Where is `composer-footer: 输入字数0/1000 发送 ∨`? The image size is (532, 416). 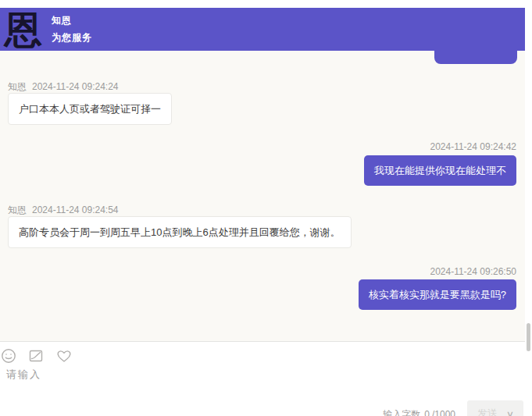 composer-footer: 输入字数0/1000 发送 ∨ is located at coordinates (453, 408).